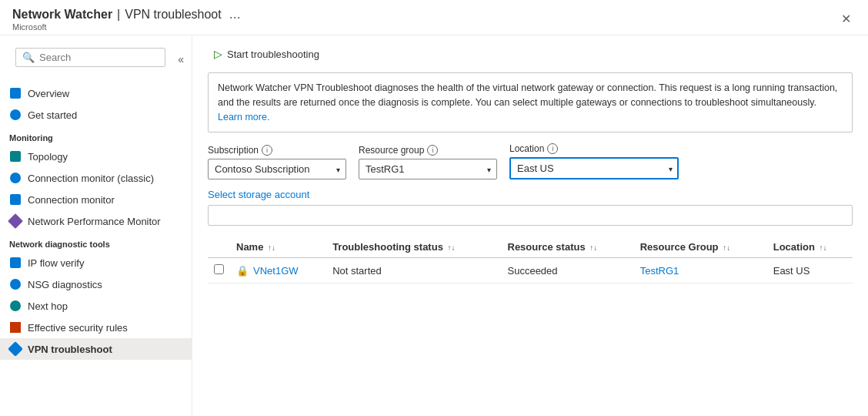 This screenshot has height=416, width=868. Describe the element at coordinates (91, 179) in the screenshot. I see `sidebar-item-connection-classic-label: Connection monitor (classic)` at that location.